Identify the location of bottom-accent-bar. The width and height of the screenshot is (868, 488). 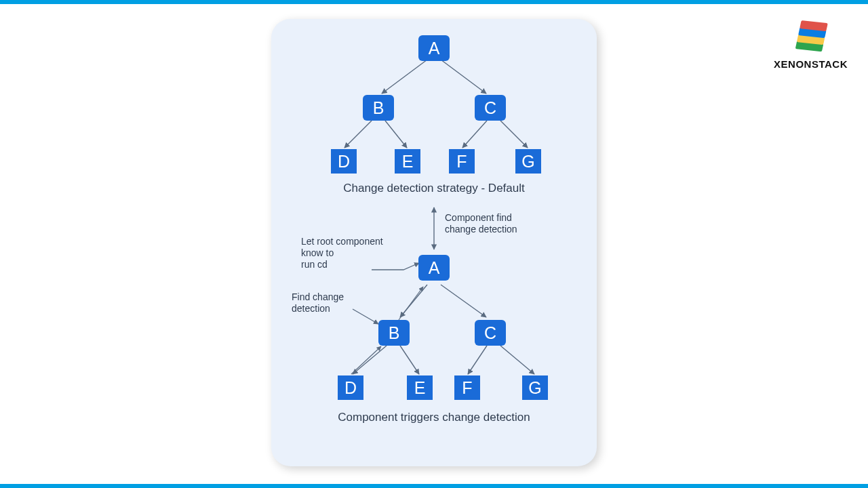
(434, 486).